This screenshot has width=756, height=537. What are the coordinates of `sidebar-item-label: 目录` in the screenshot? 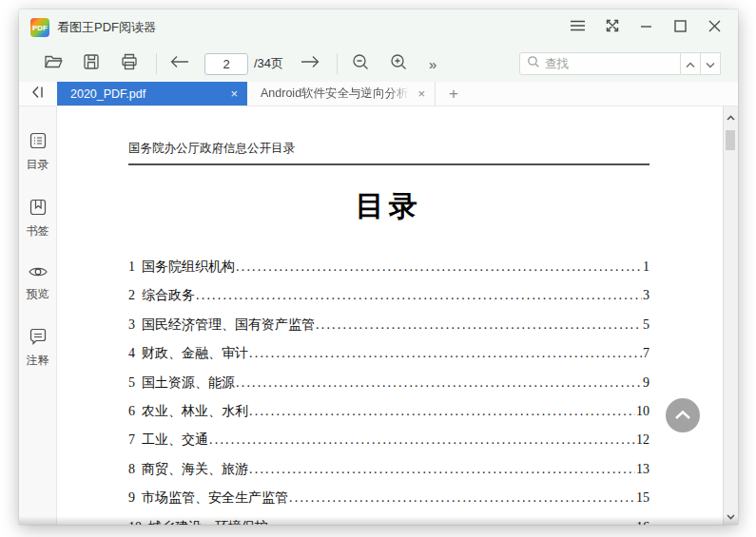 It's located at (38, 165).